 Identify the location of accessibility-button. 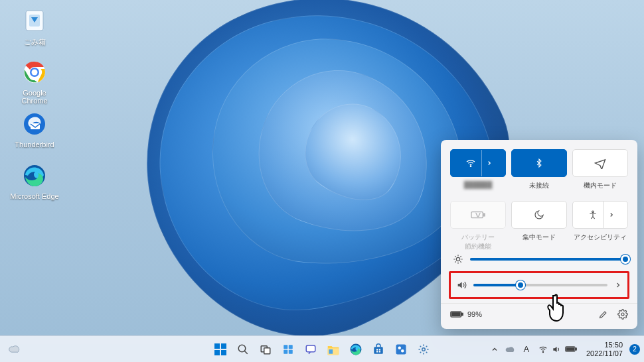
(600, 215).